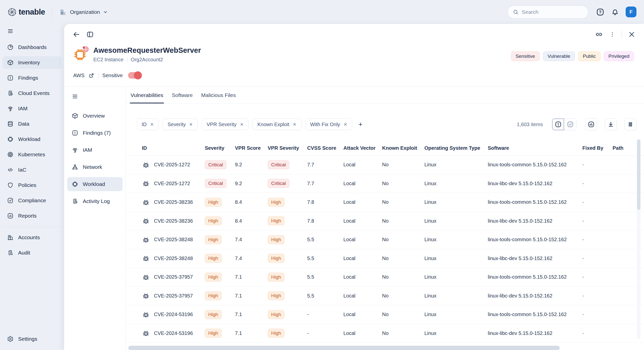 This screenshot has height=350, width=644. I want to click on vulnerabilities-view-button, so click(558, 124).